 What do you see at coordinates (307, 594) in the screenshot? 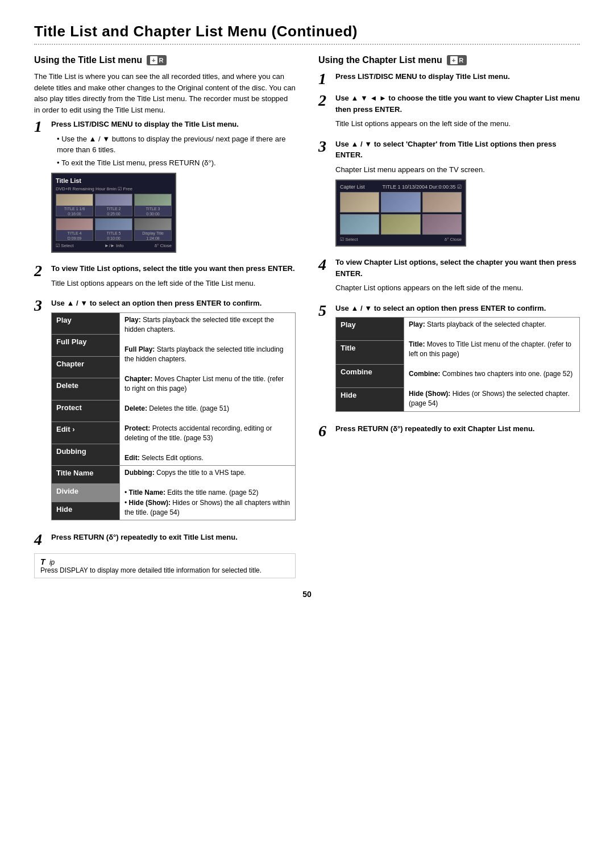
I see `page-number: 50` at bounding box center [307, 594].